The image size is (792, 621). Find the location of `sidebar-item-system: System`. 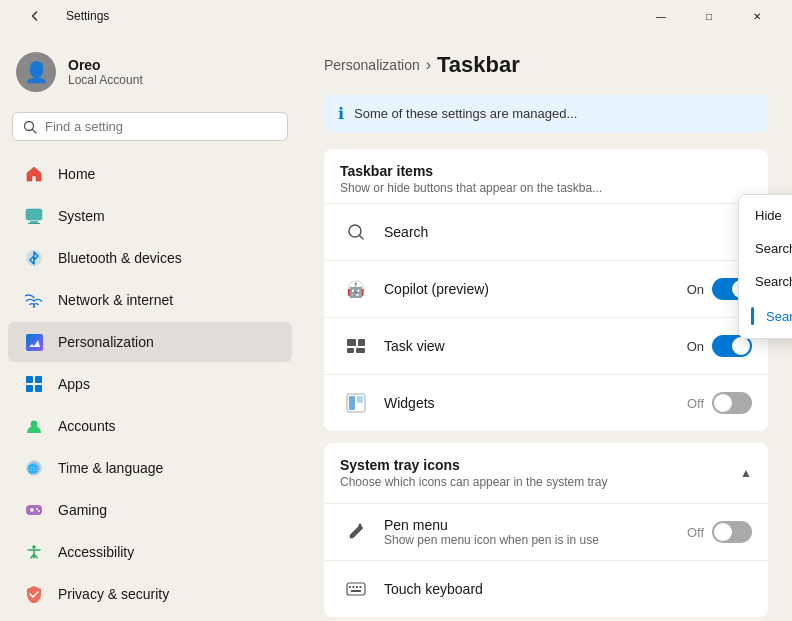

sidebar-item-system: System is located at coordinates (150, 216).